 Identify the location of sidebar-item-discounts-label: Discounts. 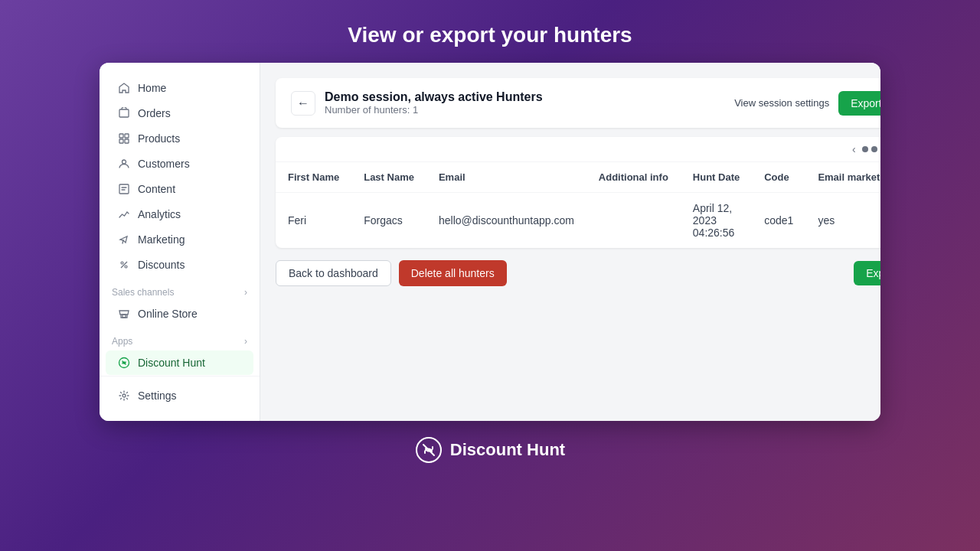
(161, 265).